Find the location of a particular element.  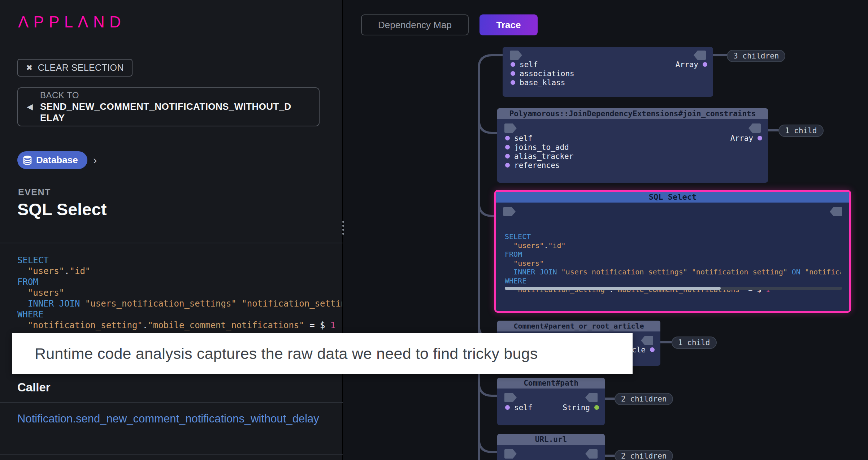

breadcrumb-chevron-icon: › is located at coordinates (95, 160).